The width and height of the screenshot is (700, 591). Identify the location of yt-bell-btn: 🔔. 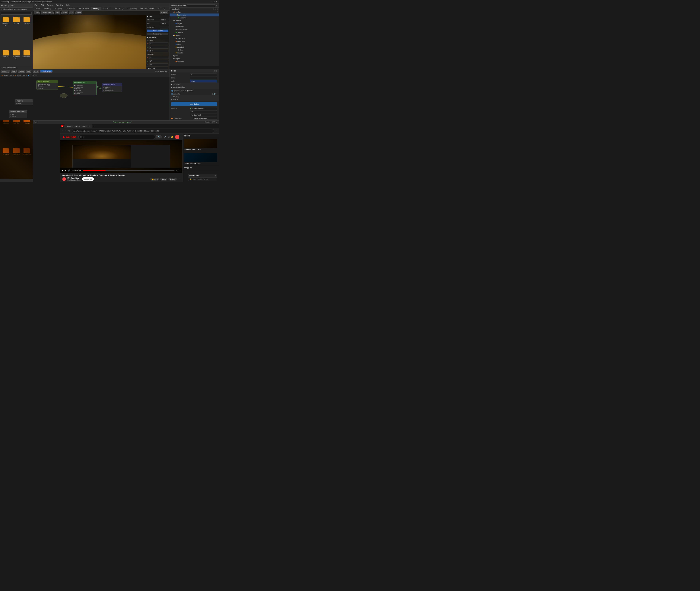
(172, 137).